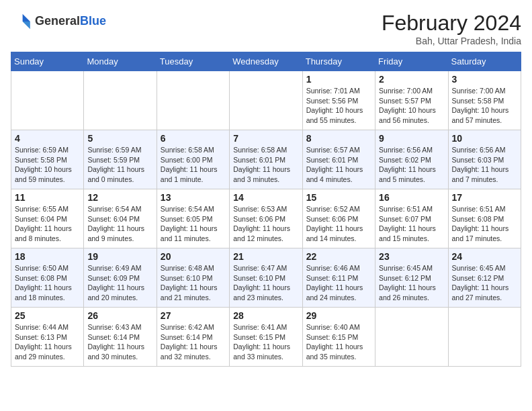 Image resolution: width=532 pixels, height=411 pixels. I want to click on day-number: 7, so click(266, 138).